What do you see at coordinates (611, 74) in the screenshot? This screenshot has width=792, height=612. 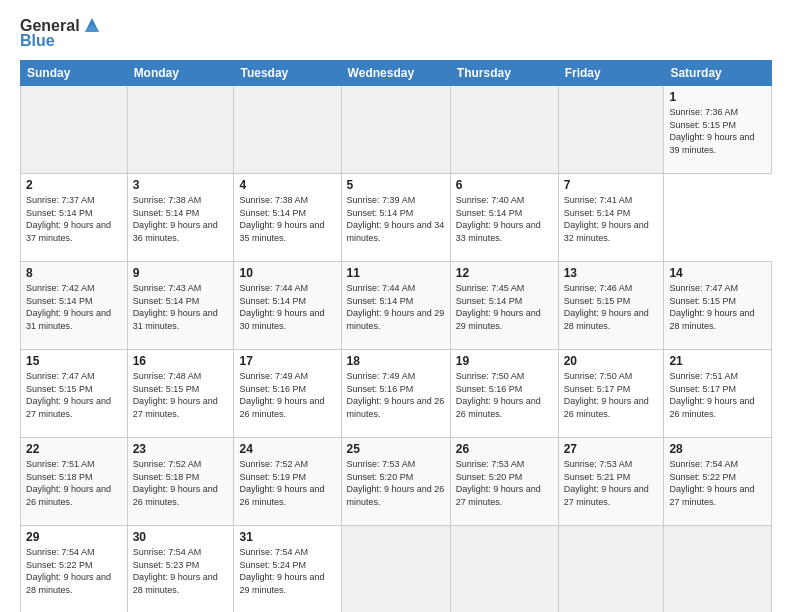 I see `calendar-header-friday: Friday` at bounding box center [611, 74].